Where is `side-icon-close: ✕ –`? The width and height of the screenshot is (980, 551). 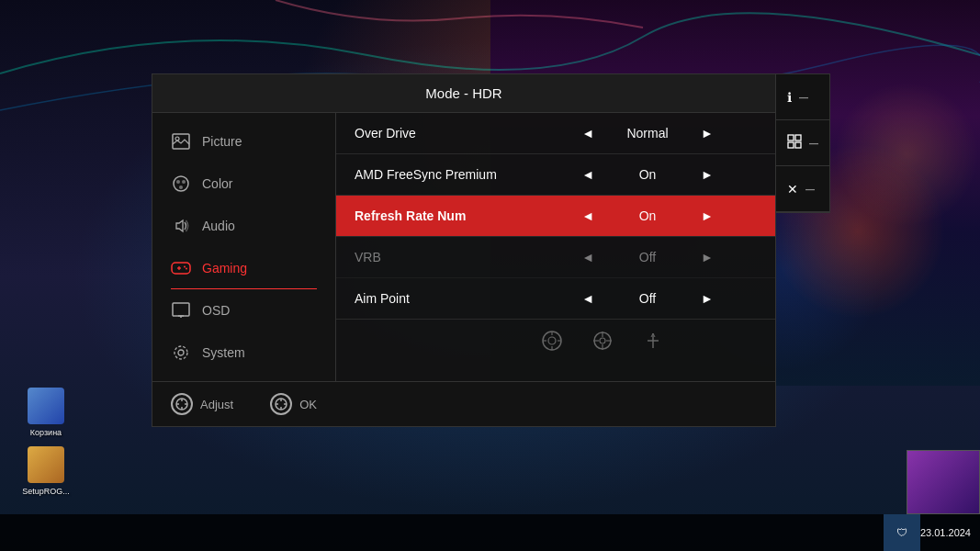 side-icon-close: ✕ – is located at coordinates (803, 189).